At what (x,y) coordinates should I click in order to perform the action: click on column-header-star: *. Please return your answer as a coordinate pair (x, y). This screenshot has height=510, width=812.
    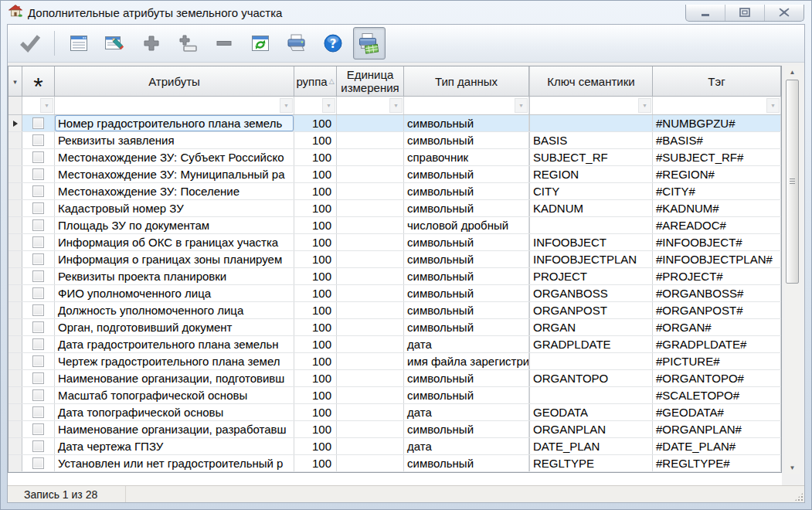
    Looking at the image, I should click on (39, 81).